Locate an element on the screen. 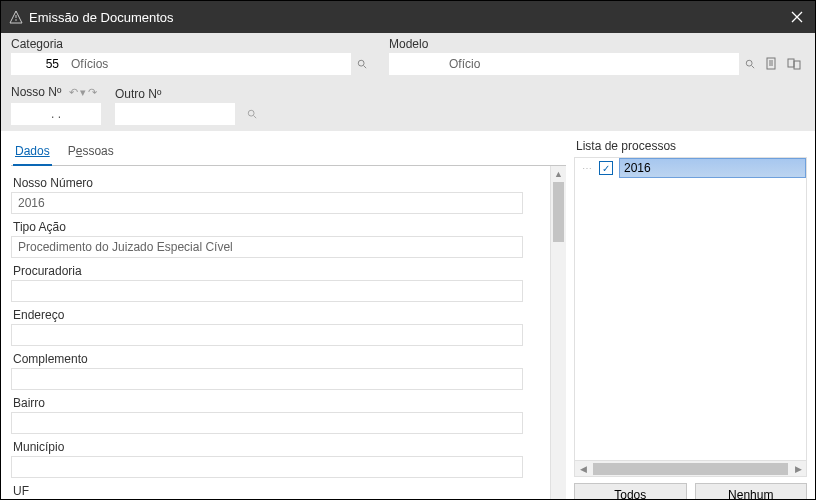  nosso-numero-field is located at coordinates (267, 203).